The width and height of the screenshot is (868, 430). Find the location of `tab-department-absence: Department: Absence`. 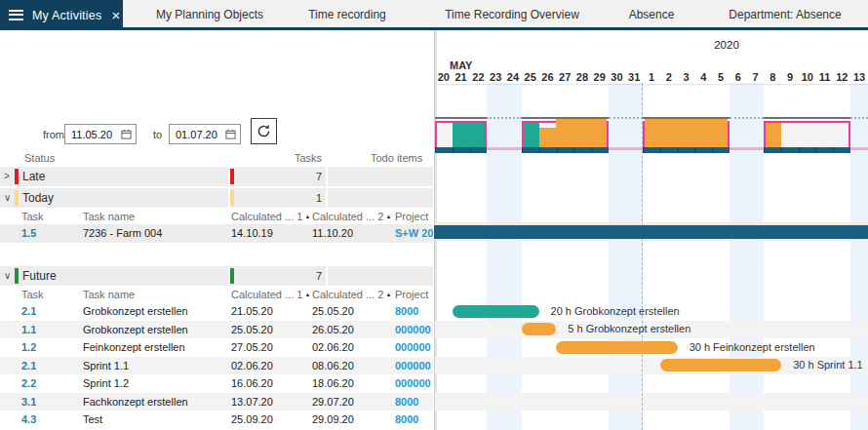

tab-department-absence: Department: Absence is located at coordinates (784, 15).